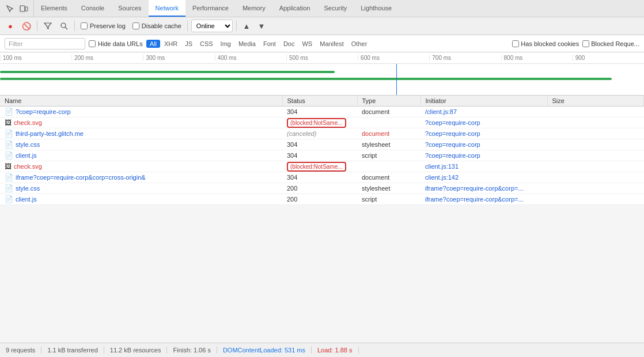 The width and height of the screenshot is (644, 357). I want to click on device-toggle-icon, so click(24, 9).